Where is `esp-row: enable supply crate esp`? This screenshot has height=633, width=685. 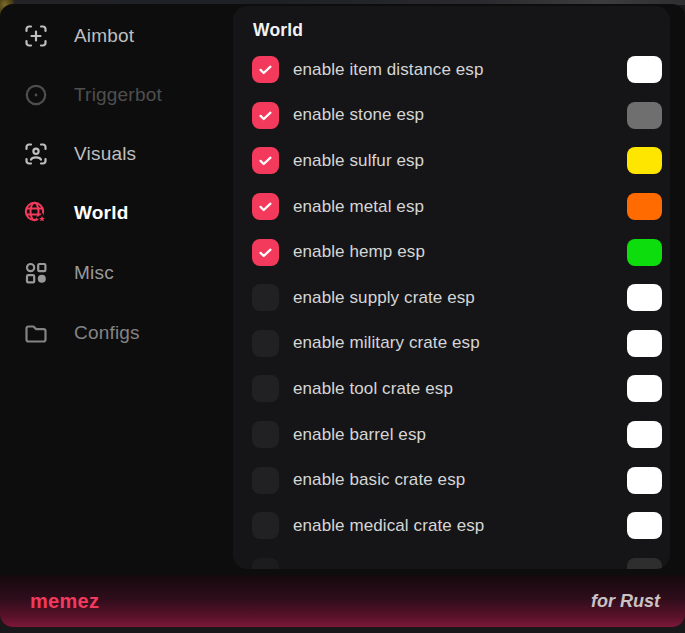
esp-row: enable supply crate esp is located at coordinates (452, 298).